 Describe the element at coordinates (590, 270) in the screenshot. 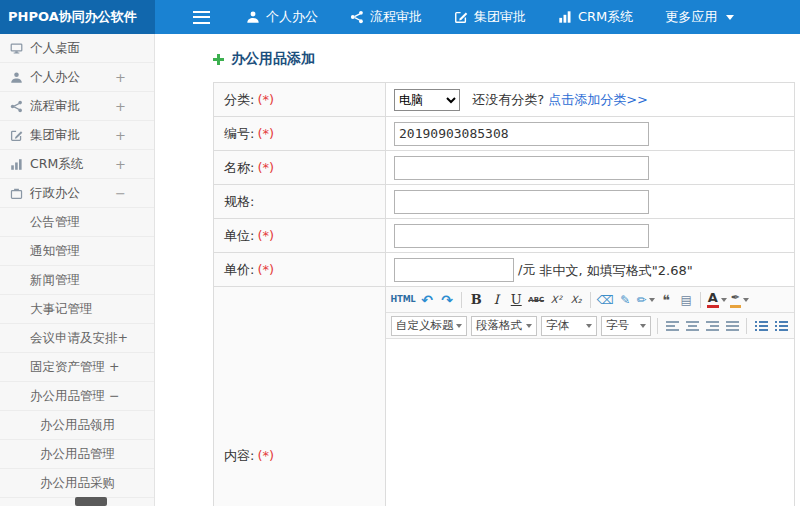

I see `price-value-cell: /元 非中文, 如填写格式"2.68"` at that location.